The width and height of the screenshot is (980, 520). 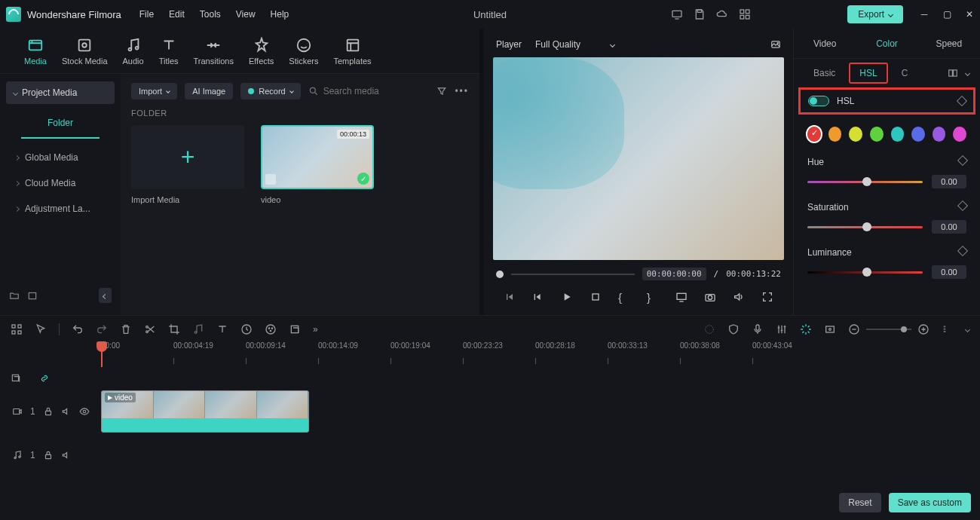 What do you see at coordinates (949, 182) in the screenshot?
I see `hue-value: 0.00` at bounding box center [949, 182].